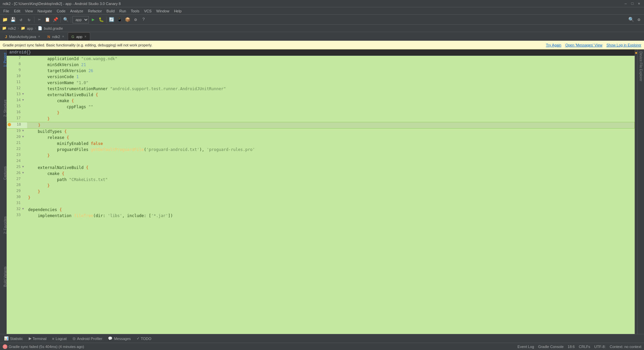  I want to click on show-log-link: Show Log in Explorer, so click(624, 45).